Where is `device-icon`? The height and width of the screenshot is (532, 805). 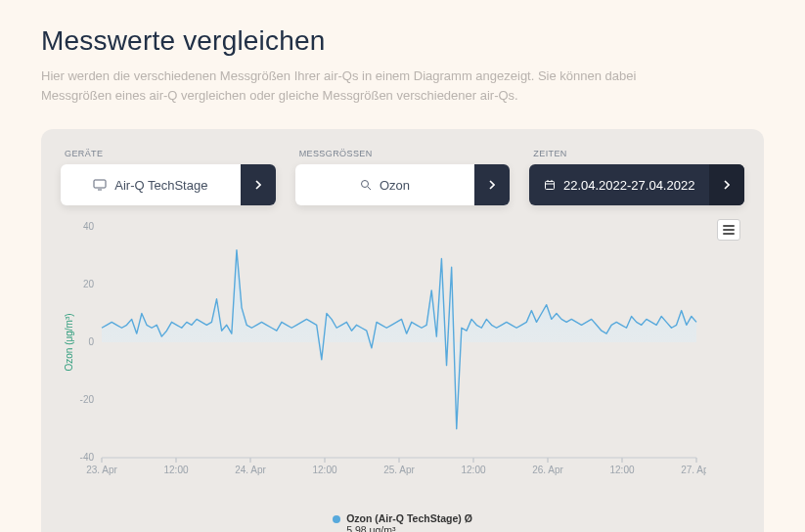
device-icon is located at coordinates (100, 185).